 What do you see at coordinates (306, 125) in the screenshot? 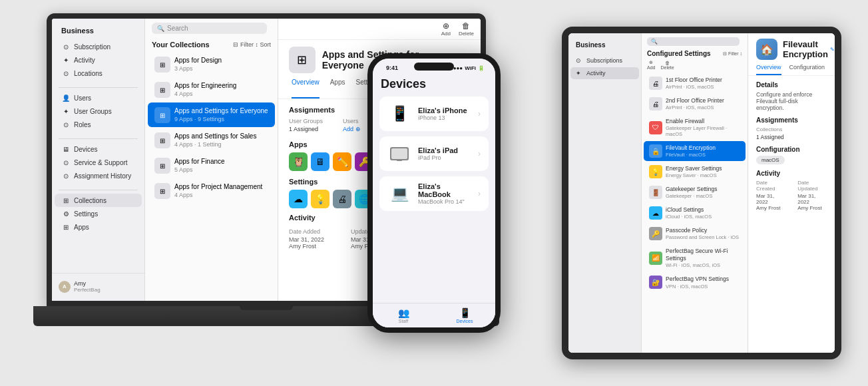
I see `user-groups-assignment: User Groups 1 Assigned` at bounding box center [306, 125].